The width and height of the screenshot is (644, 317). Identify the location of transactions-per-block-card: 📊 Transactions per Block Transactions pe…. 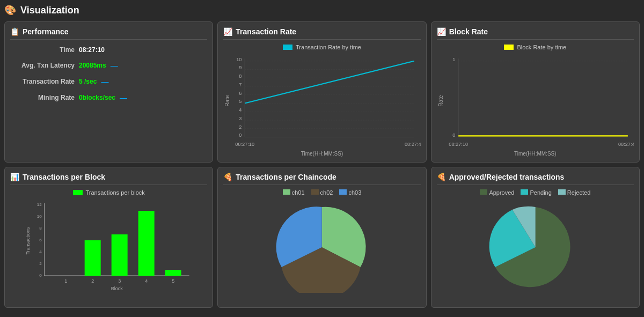
(108, 237).